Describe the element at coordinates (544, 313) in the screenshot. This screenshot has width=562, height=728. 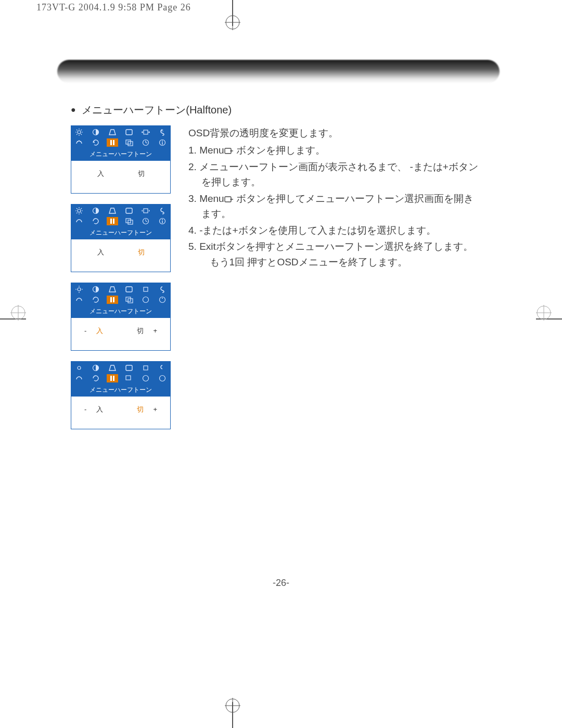
I see `crop-mark-circle-right` at that location.